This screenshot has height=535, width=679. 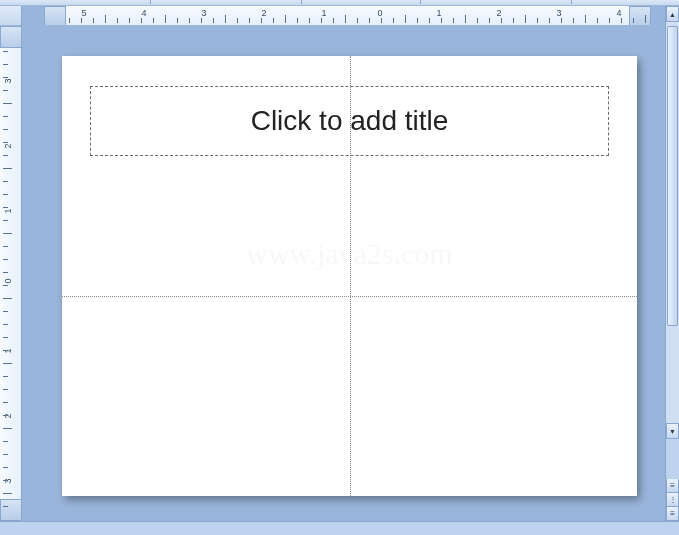 I want to click on scroll-track, so click(x=672, y=222).